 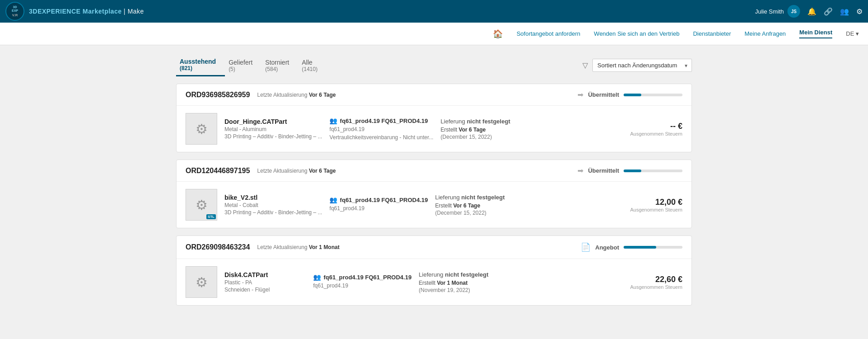 I want to click on top-bar: 3DEXP V.R 3DEXPERIENCE Marketplace | Mak…, so click(x=434, y=11).